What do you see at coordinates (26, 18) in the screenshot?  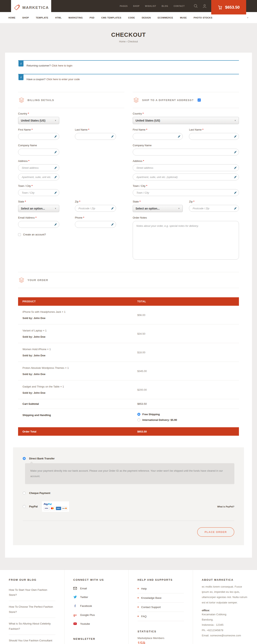 I see `nav-shop: SHOP` at bounding box center [26, 18].